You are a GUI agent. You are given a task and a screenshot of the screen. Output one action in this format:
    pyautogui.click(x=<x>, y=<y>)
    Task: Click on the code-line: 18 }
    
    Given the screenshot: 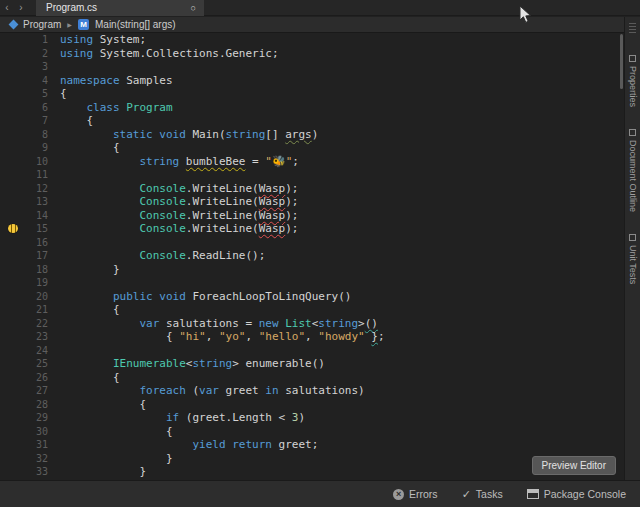 What is the action you would take?
    pyautogui.click(x=312, y=270)
    